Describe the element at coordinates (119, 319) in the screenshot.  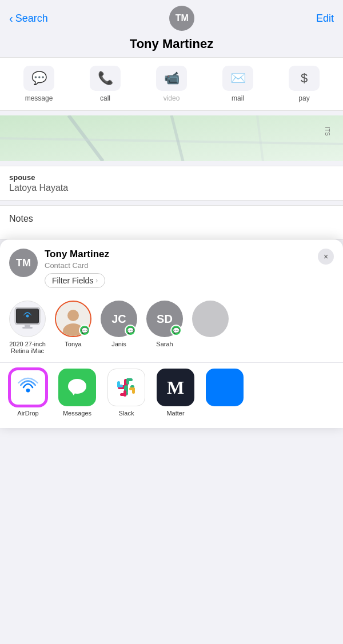
I see `janis-avatar-wrap: JC 💬` at that location.